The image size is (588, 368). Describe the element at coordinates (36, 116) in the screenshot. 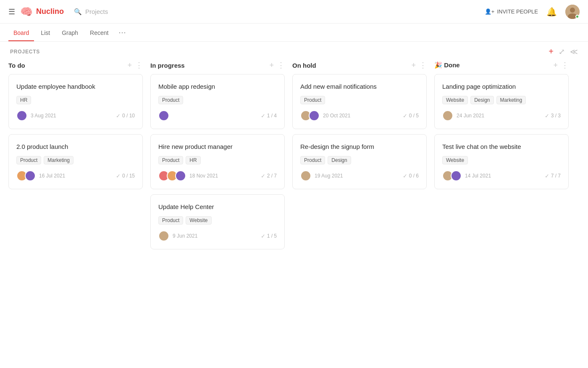

I see `card-meta: 3 Aug 2021` at that location.